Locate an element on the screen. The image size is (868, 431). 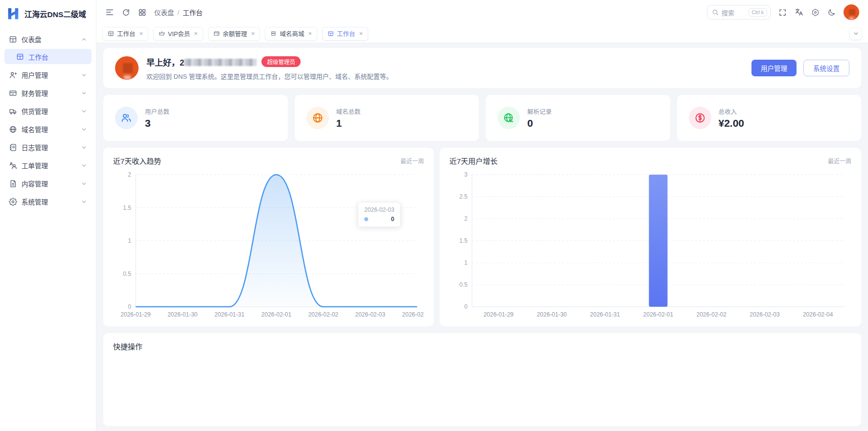
revenue-chart-canvas: 00.511.522026-01-292026-01-302026-01-312… is located at coordinates (268, 245).